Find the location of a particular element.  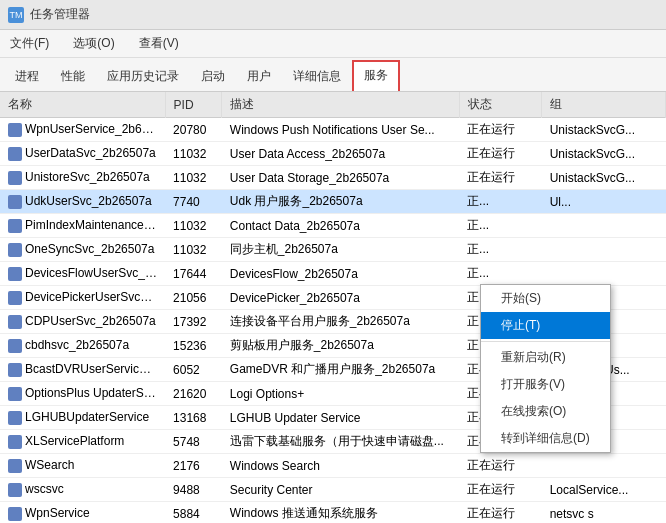

cell-pid: 5884 is located at coordinates (194, 513).